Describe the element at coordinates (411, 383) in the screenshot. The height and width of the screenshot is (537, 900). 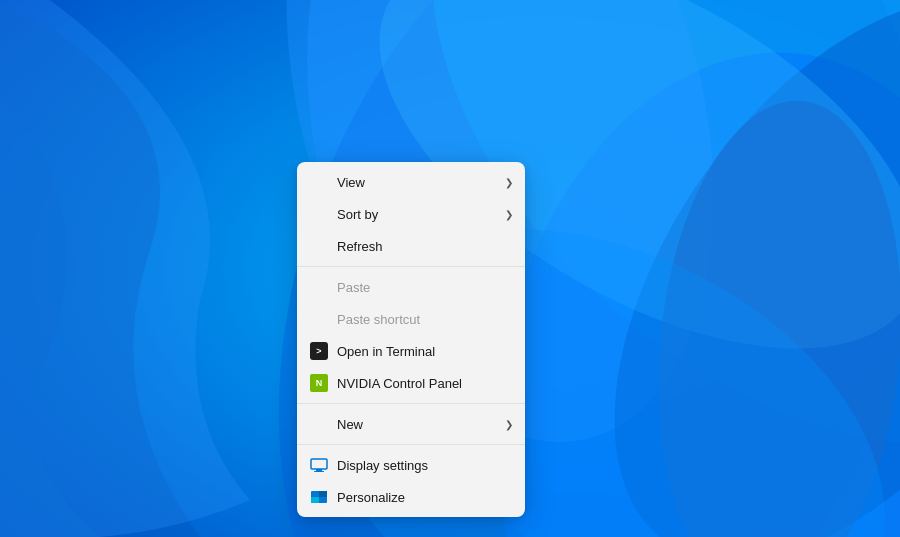
I see `menu-item-nvidia: NVIDIA Control Panel` at that location.